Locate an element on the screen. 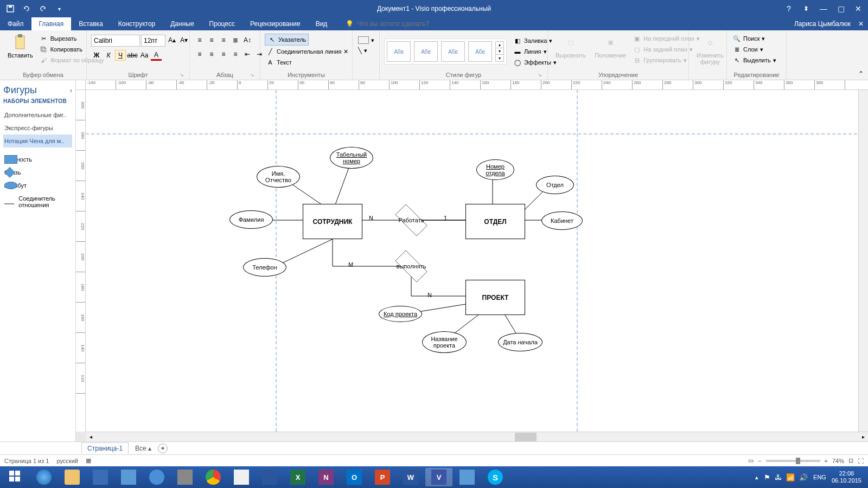  taskbar-excel: X is located at coordinates (298, 477).